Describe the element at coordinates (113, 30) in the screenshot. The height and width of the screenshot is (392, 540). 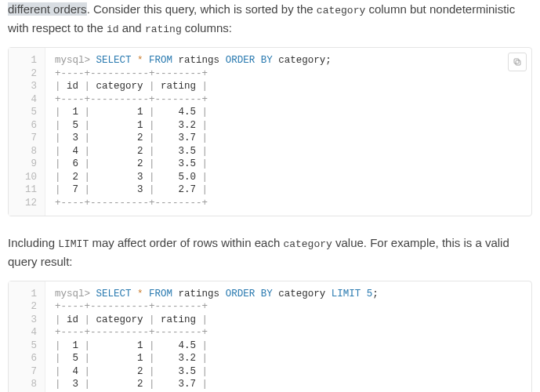
I see `inline-code: id` at that location.